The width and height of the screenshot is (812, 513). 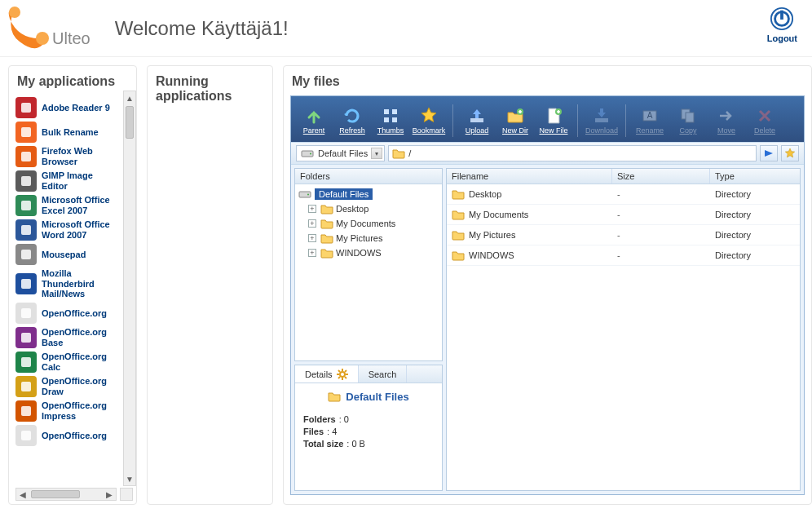 What do you see at coordinates (26, 362) in the screenshot?
I see `ooo-calc-icon` at bounding box center [26, 362].